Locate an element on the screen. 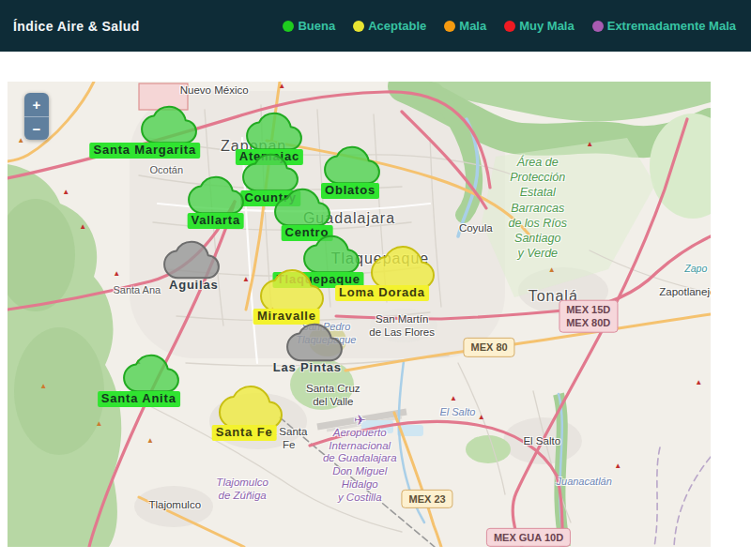 The image size is (751, 560). app-header: Índice Aire & Salud BuenaAceptableMalaMu… is located at coordinates (376, 26).